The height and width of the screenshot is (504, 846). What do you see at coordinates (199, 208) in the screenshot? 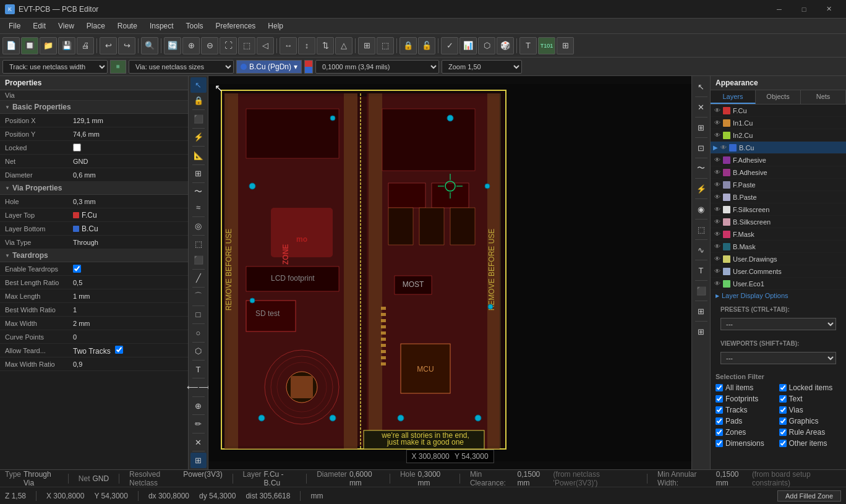
I see `diff-route-tool: ≈` at bounding box center [199, 208].